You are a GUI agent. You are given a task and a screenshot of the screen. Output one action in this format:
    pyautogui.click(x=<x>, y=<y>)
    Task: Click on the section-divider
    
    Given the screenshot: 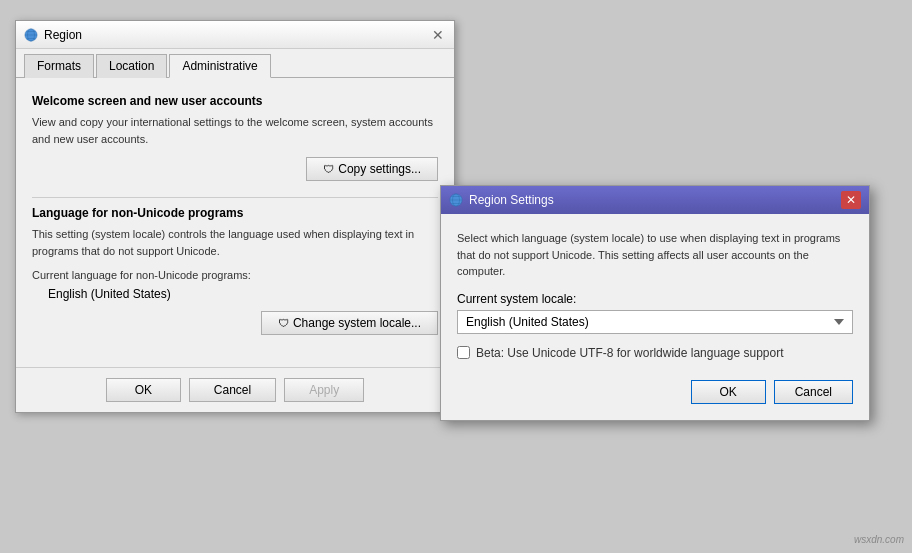 What is the action you would take?
    pyautogui.click(x=235, y=198)
    